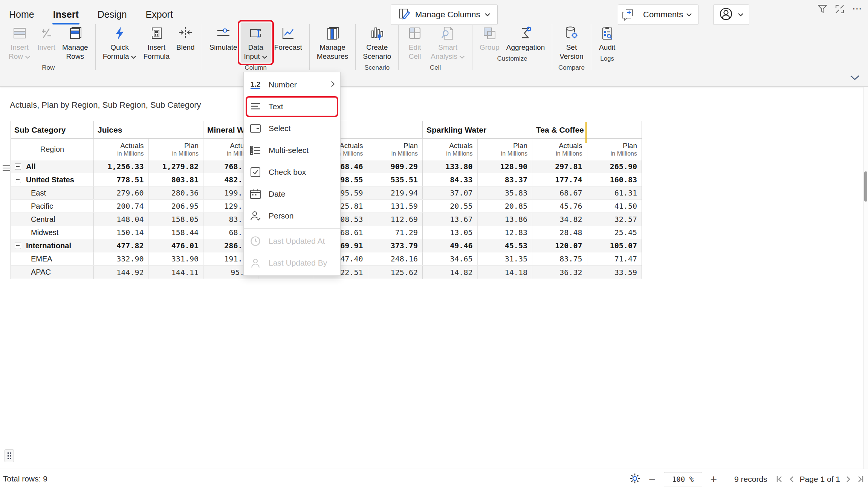  Describe the element at coordinates (66, 15) in the screenshot. I see `tab-insert: Insert` at that location.